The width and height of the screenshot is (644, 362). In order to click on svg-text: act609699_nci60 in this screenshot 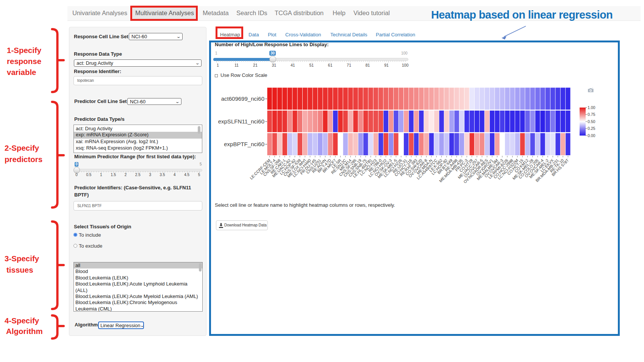, I will do `click(243, 98)`.